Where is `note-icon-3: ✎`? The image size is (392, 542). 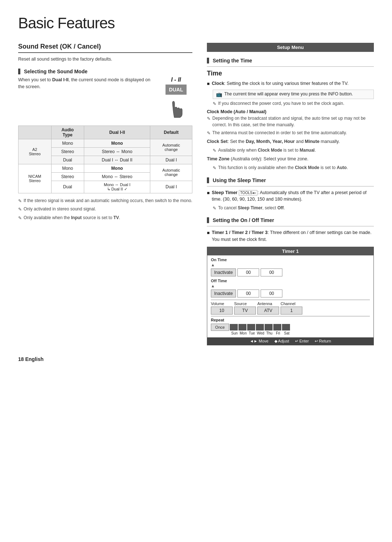
note-icon-3: ✎ is located at coordinates (20, 218).